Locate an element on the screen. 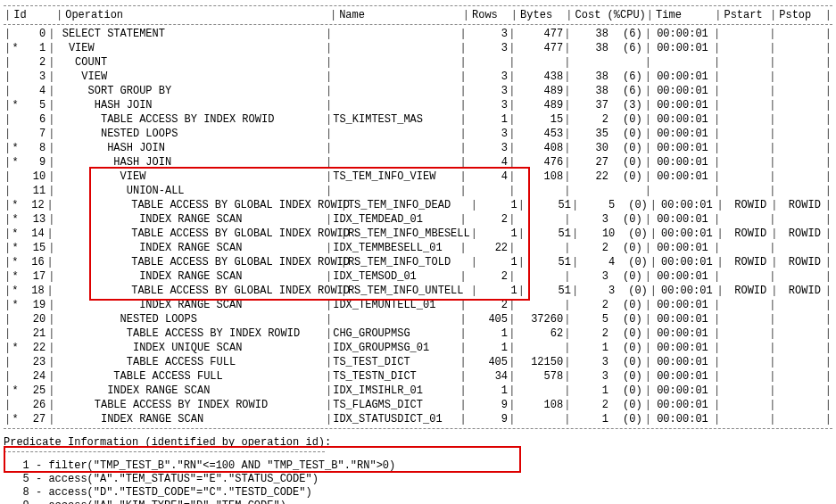  cell-id: 25 is located at coordinates (34, 391).